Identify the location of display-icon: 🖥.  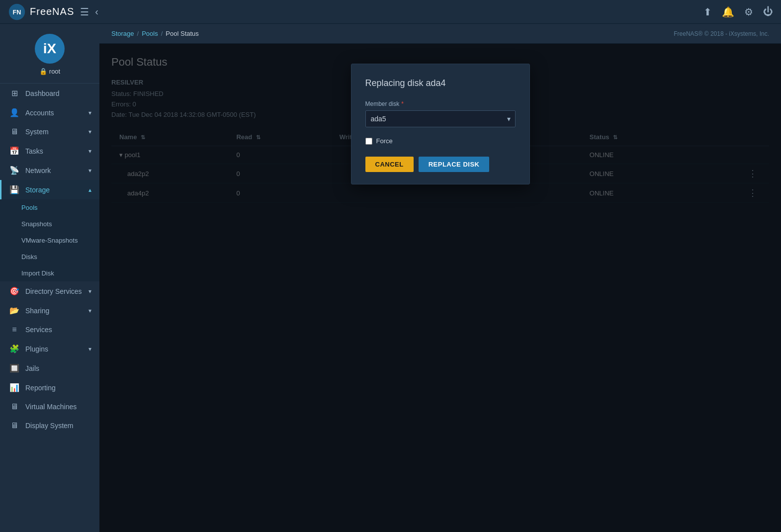
(14, 426).